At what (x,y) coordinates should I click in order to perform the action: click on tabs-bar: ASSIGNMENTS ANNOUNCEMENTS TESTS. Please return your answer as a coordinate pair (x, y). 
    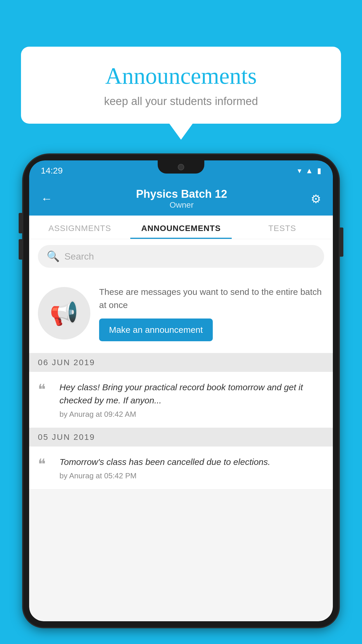
    Looking at the image, I should click on (181, 228).